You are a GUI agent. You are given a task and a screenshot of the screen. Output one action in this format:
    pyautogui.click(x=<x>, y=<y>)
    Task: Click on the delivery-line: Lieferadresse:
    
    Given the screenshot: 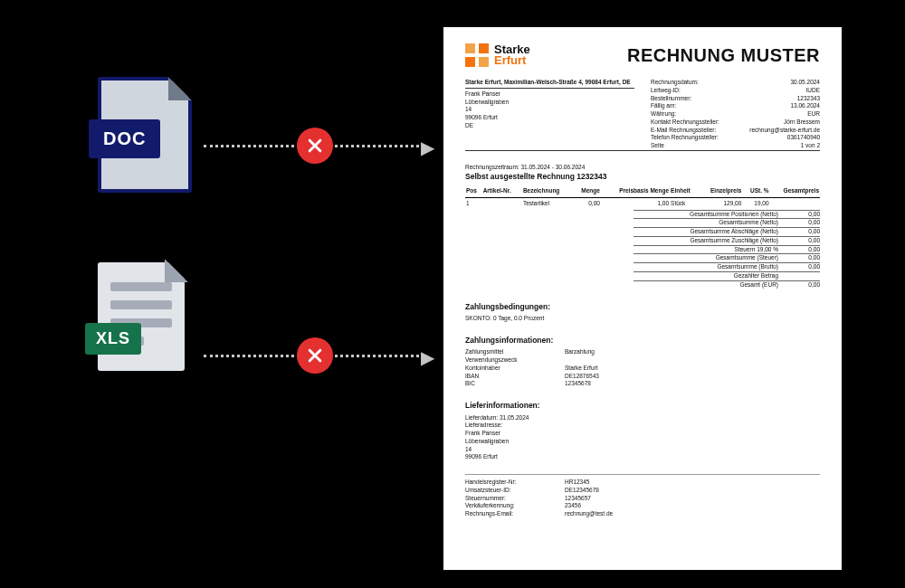 What is the action you would take?
    pyautogui.click(x=643, y=425)
    